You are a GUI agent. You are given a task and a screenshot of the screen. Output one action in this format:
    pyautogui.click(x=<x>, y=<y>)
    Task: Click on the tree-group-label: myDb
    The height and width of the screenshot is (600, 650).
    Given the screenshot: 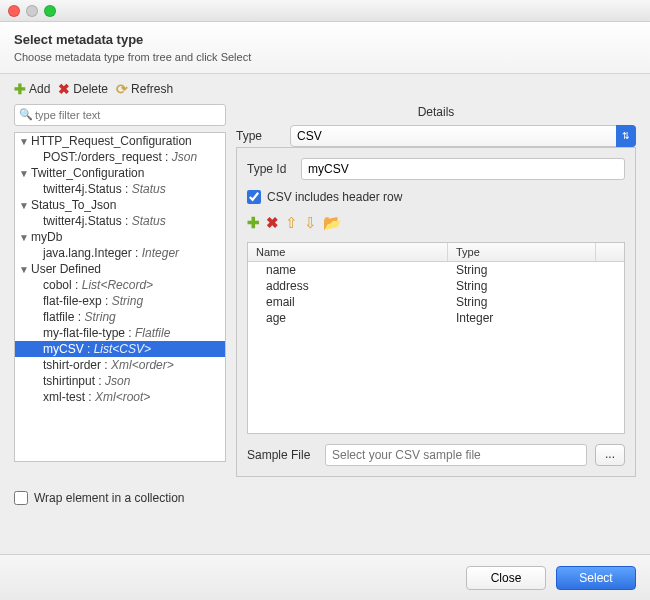 What is the action you would take?
    pyautogui.click(x=46, y=237)
    